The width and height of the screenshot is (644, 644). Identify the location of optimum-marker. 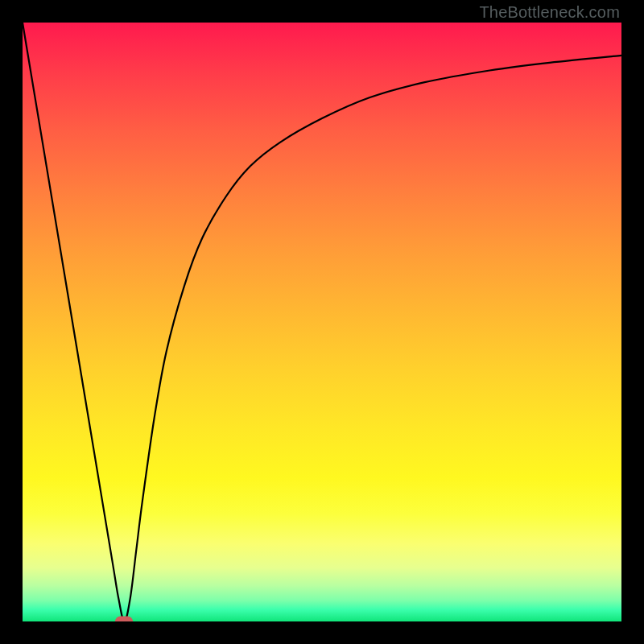
(124, 620).